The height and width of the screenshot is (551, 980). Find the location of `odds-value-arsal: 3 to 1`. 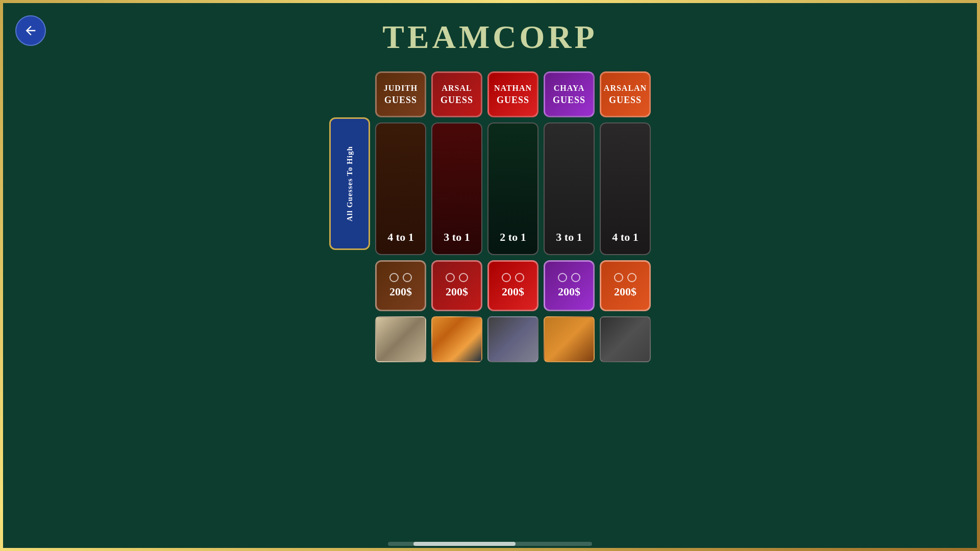

odds-value-arsal: 3 to 1 is located at coordinates (456, 237).